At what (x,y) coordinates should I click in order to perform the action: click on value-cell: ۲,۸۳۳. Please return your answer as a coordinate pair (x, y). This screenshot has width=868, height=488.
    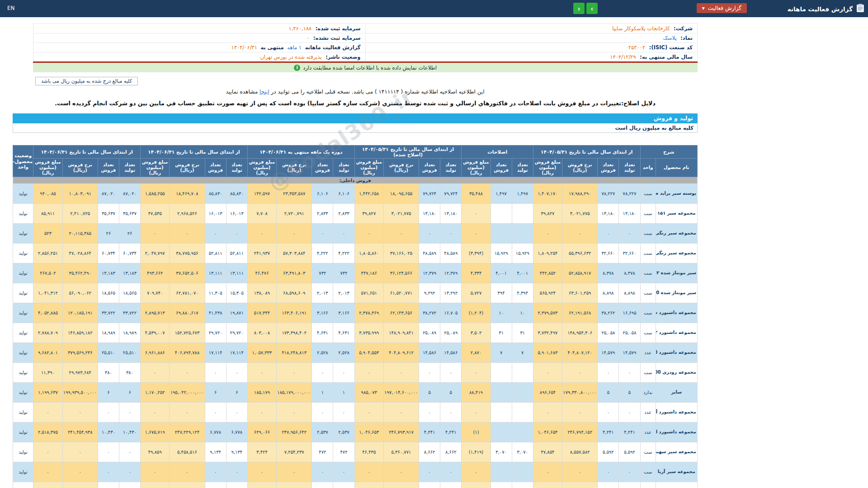
    Looking at the image, I should click on (323, 214).